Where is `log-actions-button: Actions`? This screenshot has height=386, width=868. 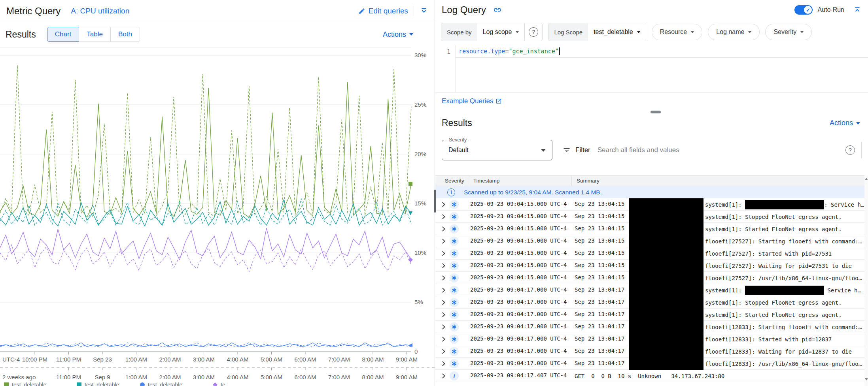 log-actions-button: Actions is located at coordinates (845, 123).